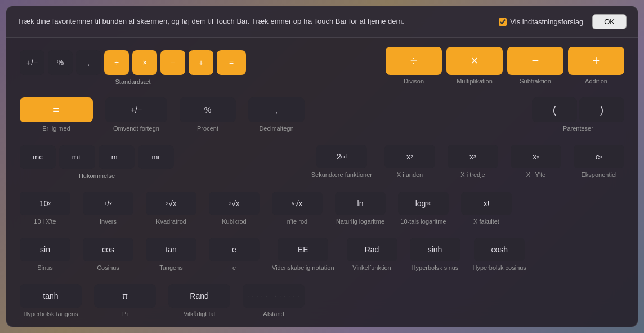 The image size is (644, 333). What do you see at coordinates (274, 296) in the screenshot?
I see `btn-distance: · · · · · · · · · · · ·` at bounding box center [274, 296].